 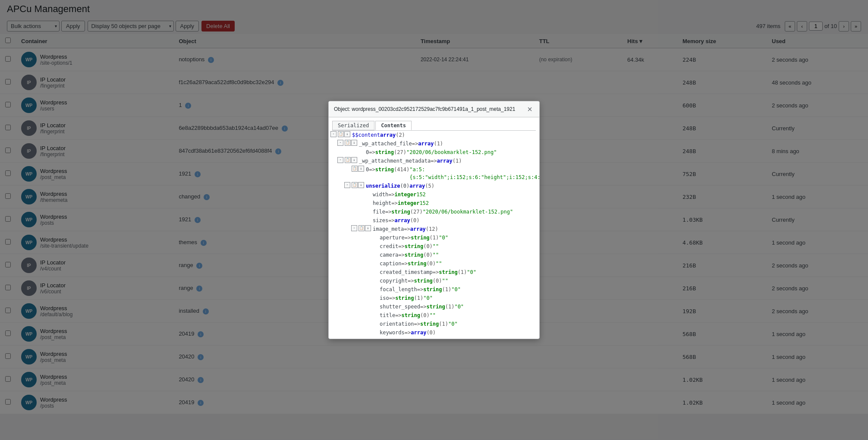 What do you see at coordinates (434, 220) in the screenshot?
I see `tree-line: sizes => array (0)` at bounding box center [434, 220].